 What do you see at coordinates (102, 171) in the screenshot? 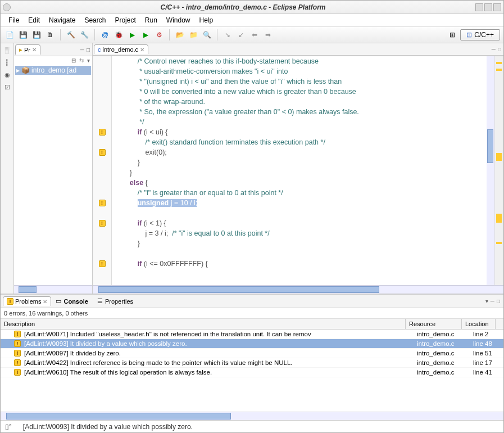
I see `editor-gutter` at bounding box center [102, 171].